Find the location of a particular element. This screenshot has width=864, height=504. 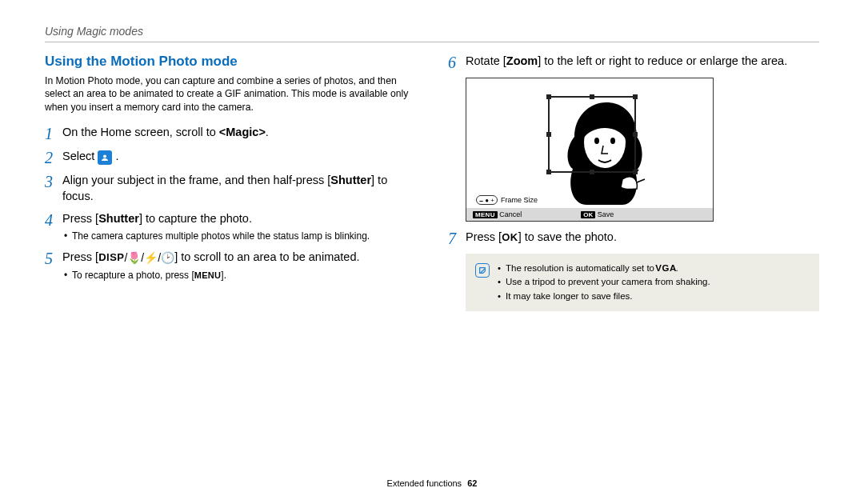

disp-key: DISP is located at coordinates (111, 258).